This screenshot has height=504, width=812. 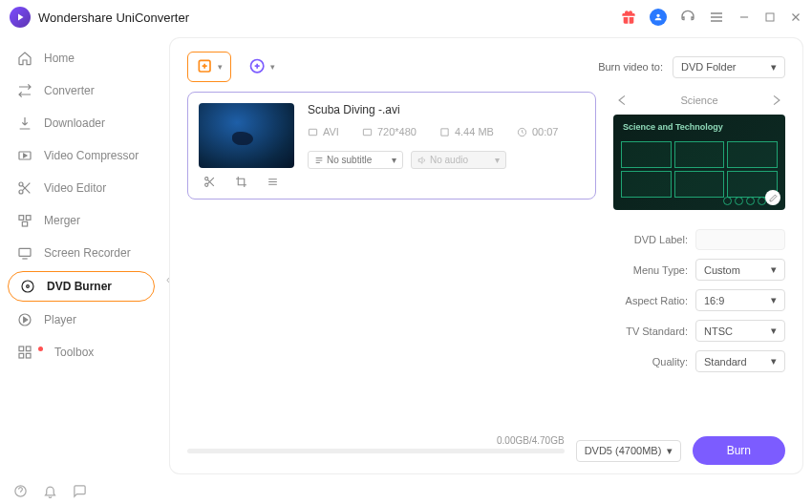 What do you see at coordinates (262, 67) in the screenshot?
I see `add-disc-button: ▾` at bounding box center [262, 67].